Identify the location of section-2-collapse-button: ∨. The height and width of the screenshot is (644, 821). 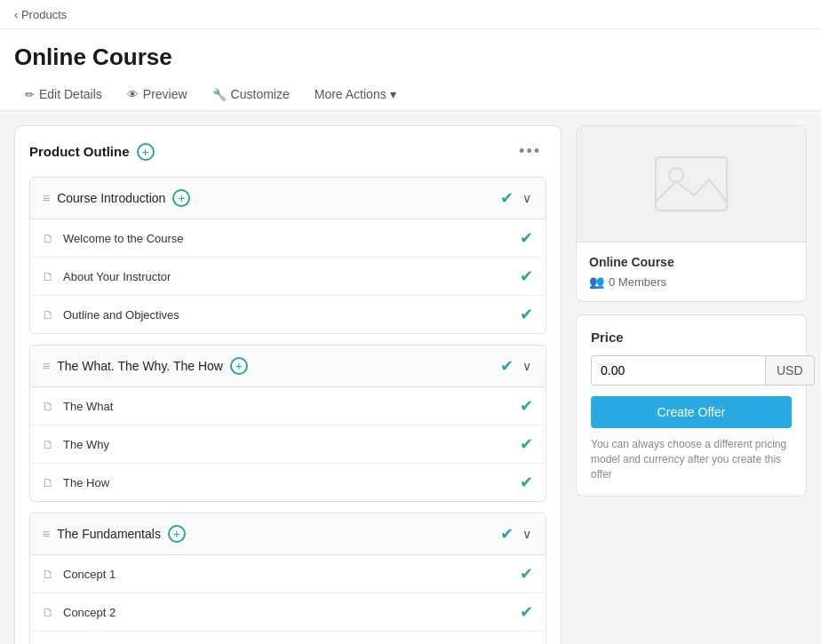
(527, 366).